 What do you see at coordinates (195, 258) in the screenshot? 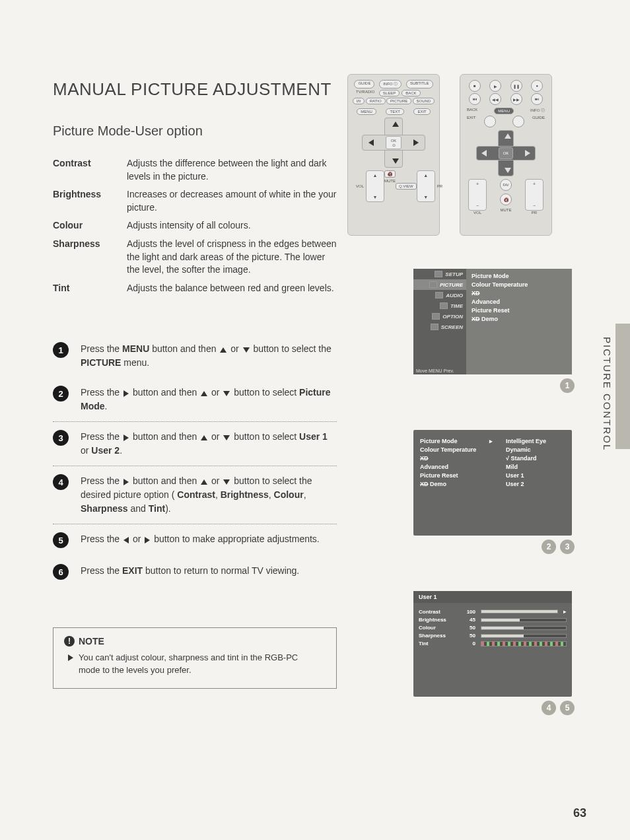
I see `definition-row: Sharpness Adjusts the level of crispness…` at bounding box center [195, 258].